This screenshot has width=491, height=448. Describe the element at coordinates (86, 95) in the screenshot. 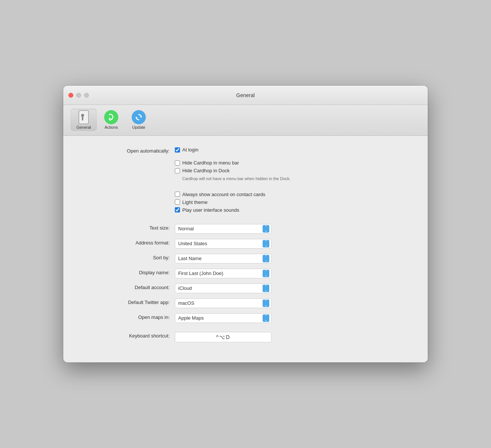

I see `maximize-button` at that location.